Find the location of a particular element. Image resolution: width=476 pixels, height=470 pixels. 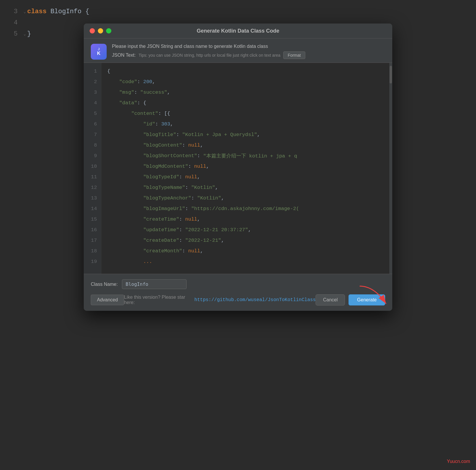

advanced-button: Advanced is located at coordinates (108, 300).